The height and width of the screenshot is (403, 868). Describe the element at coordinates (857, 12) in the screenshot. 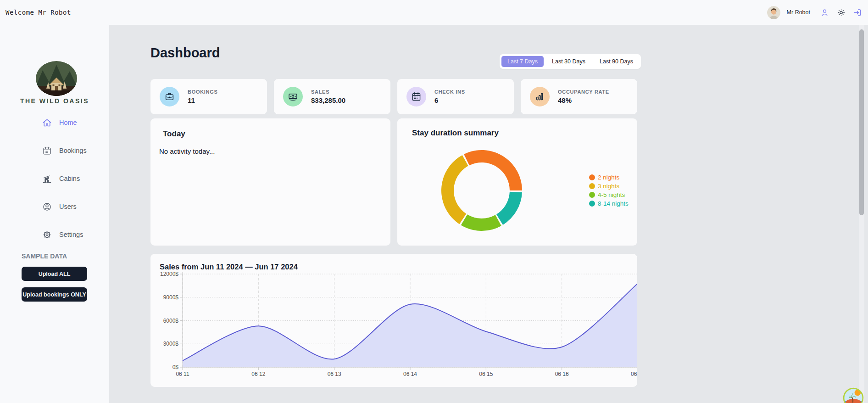

I see `logout-button` at that location.